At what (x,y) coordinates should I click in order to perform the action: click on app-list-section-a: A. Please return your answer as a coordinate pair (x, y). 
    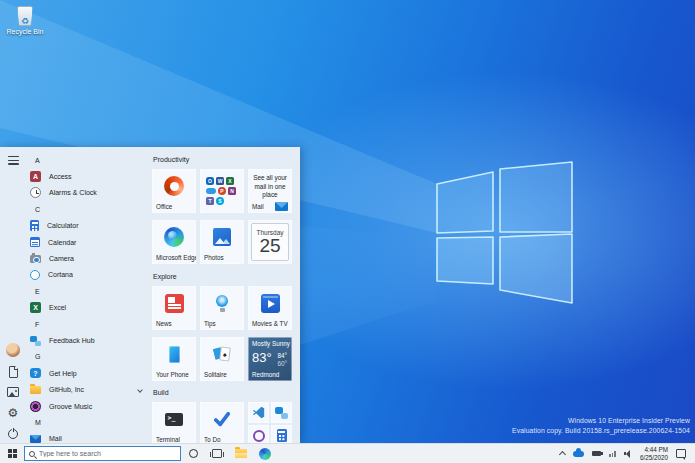
    Looking at the image, I should click on (89, 160).